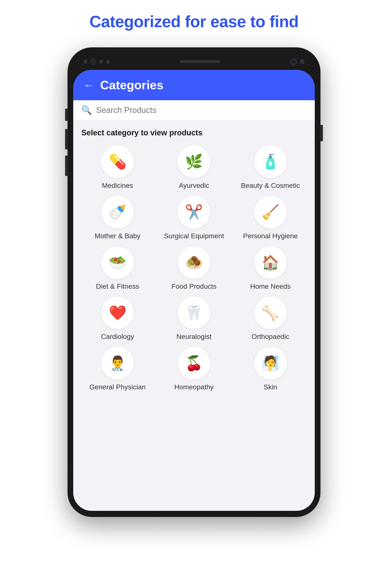 This screenshot has height=588, width=388. I want to click on category-label-beauty-cosmetic: Beauty & Cosmetic, so click(270, 185).